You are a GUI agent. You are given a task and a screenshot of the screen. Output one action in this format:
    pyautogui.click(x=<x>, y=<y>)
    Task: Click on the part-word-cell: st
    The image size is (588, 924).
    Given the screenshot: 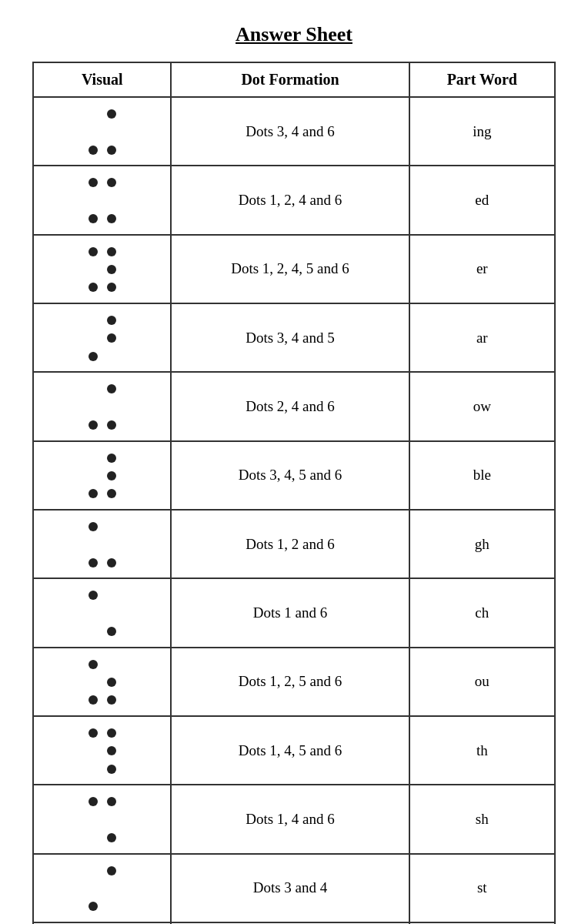 What is the action you would take?
    pyautogui.click(x=482, y=889)
    